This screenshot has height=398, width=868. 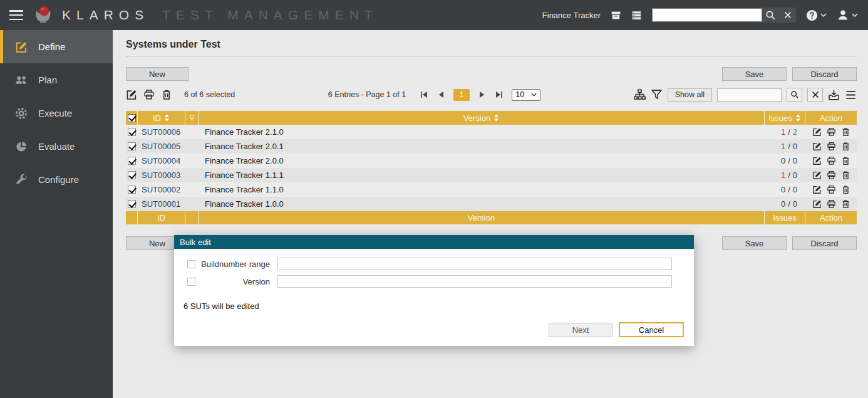 What do you see at coordinates (491, 189) in the screenshot?
I see `table-row: SUT00002 Finance Tracker 1.1.0 0 / 0` at bounding box center [491, 189].